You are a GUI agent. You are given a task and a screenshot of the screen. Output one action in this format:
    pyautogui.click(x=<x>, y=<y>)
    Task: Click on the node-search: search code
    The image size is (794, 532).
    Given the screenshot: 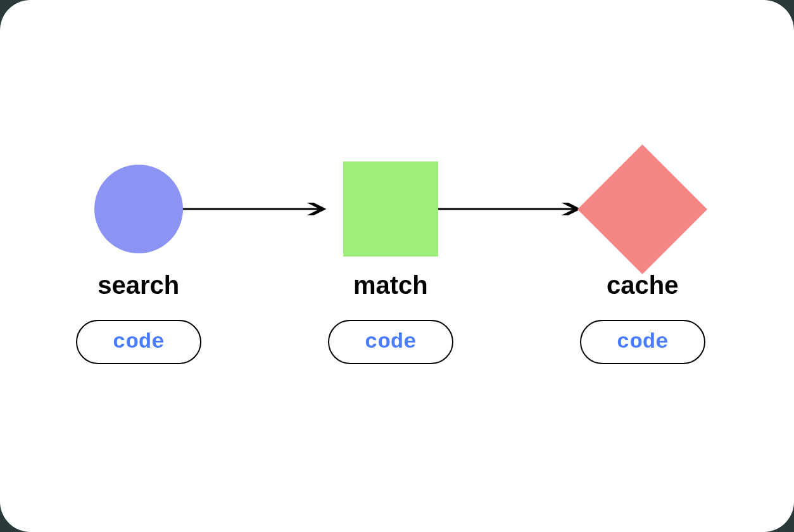 What is the action you would take?
    pyautogui.click(x=139, y=261)
    